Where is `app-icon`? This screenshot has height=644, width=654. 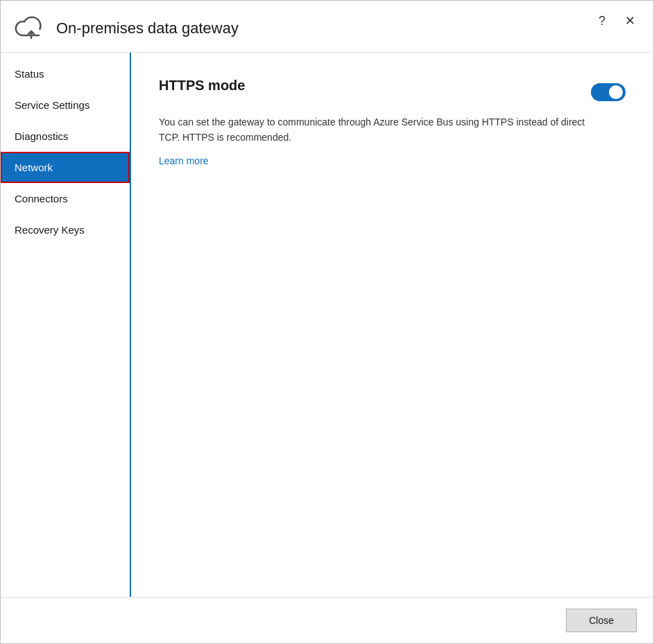 app-icon is located at coordinates (31, 28).